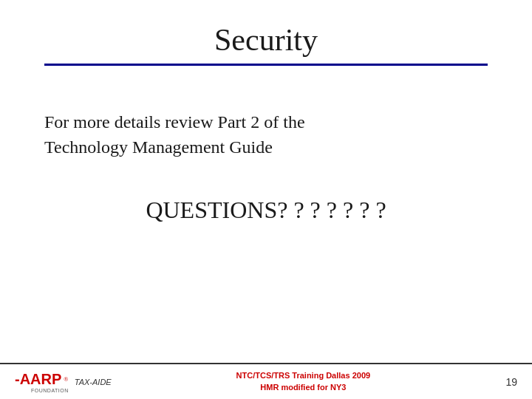 The height and width of the screenshot is (399, 532). I want to click on registered-icon: ®, so click(66, 380).